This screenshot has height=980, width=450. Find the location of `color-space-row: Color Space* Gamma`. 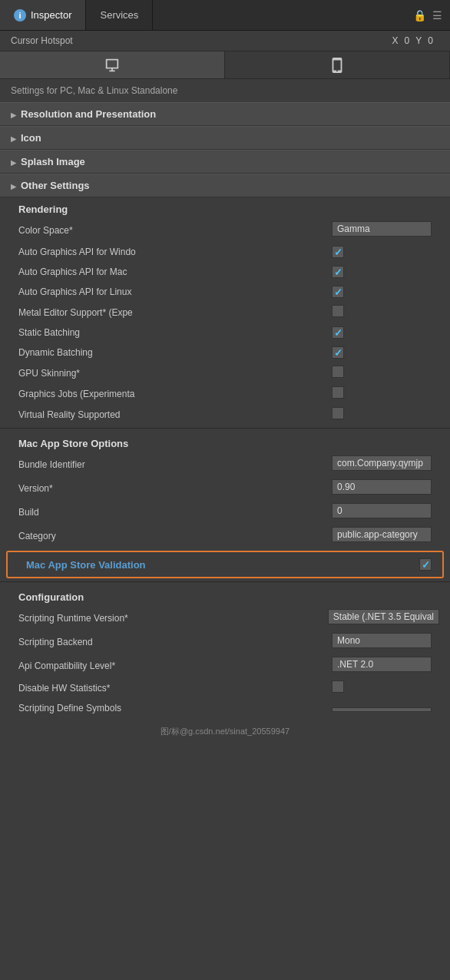

color-space-row: Color Space* Gamma is located at coordinates (225, 230).